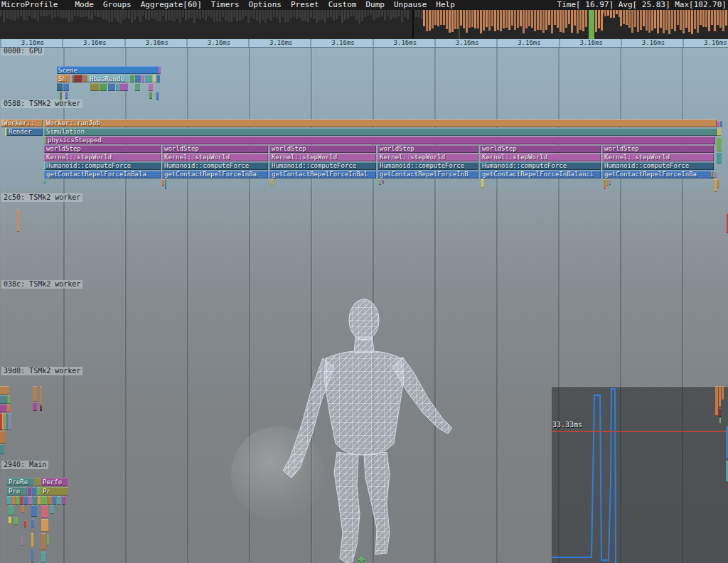  Describe the element at coordinates (375, 4) in the screenshot. I see `menu-item-dump: Dump` at that location.